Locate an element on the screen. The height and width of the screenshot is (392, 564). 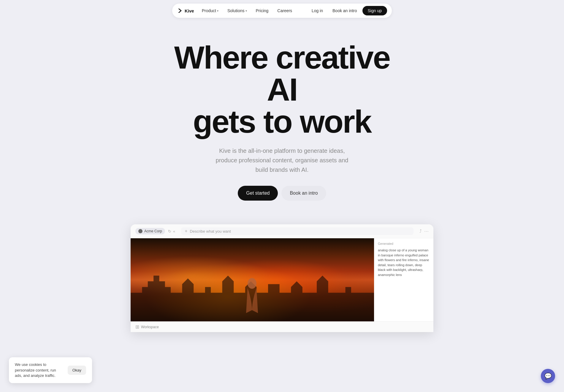
prompt-placeholder: Describe what you want is located at coordinates (210, 231).